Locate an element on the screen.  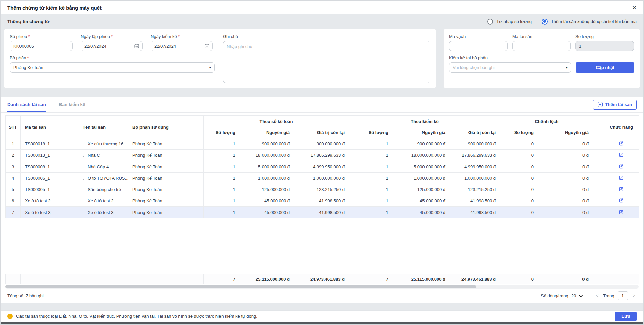
asset-name-text: Ô tô TOYOTA RUS... is located at coordinates (108, 178).